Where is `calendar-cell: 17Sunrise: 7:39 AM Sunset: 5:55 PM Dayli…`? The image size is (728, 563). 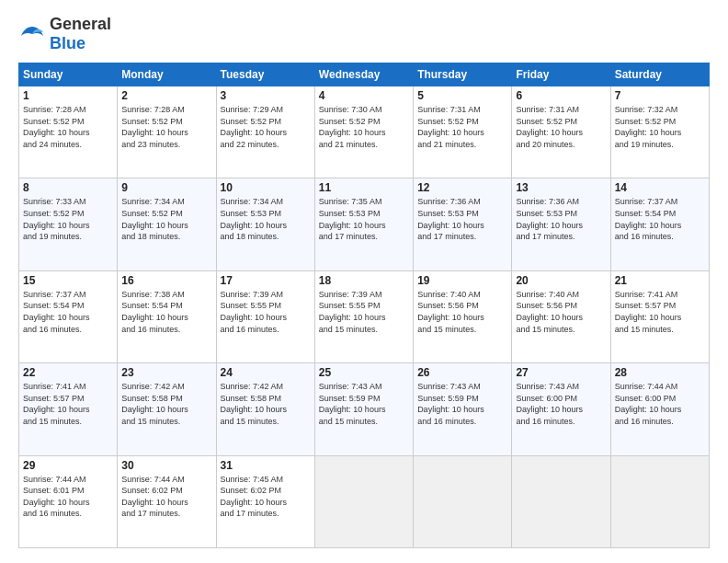 calendar-cell: 17Sunrise: 7:39 AM Sunset: 5:55 PM Dayli… is located at coordinates (265, 316).